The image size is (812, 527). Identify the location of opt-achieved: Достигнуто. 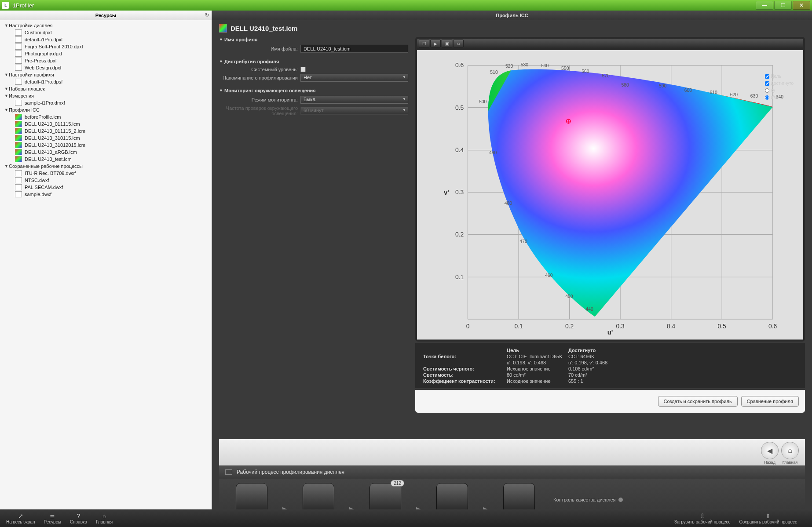
(779, 84).